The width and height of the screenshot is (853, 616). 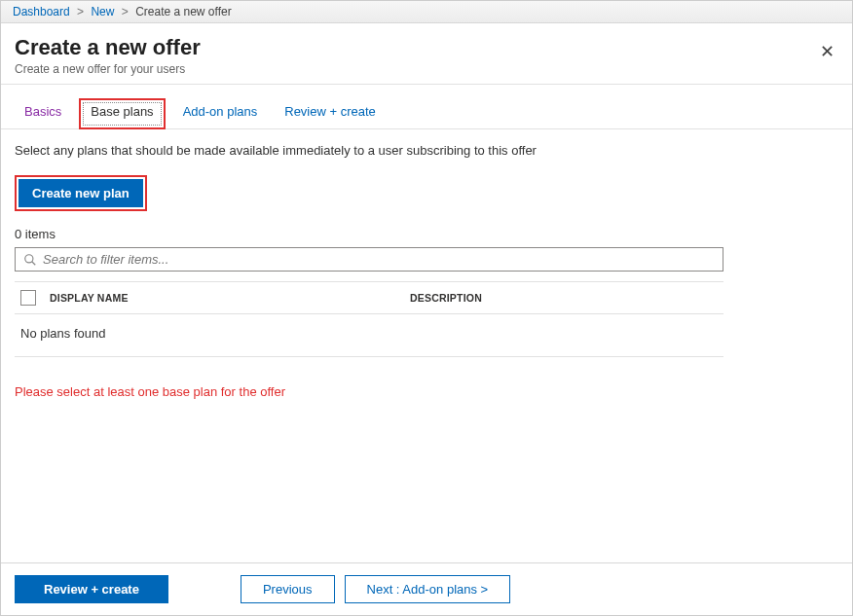 I want to click on column-display-name: DISPLAY NAME, so click(x=230, y=298).